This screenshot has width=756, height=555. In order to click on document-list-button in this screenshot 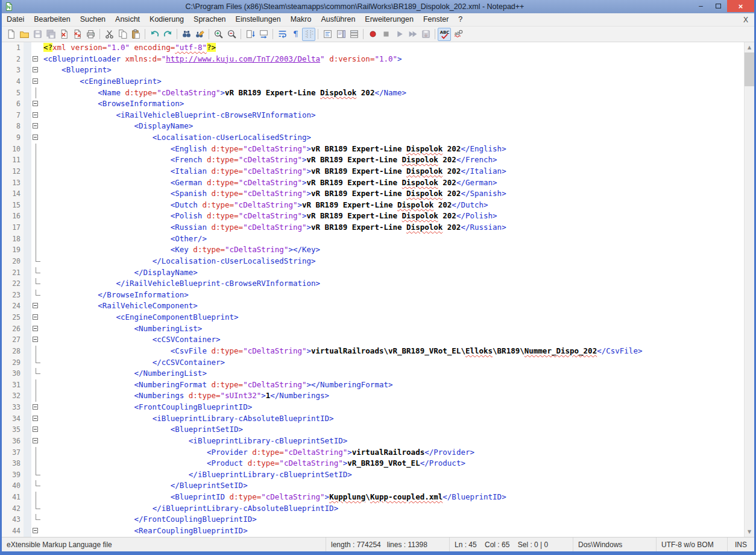, I will do `click(354, 34)`.